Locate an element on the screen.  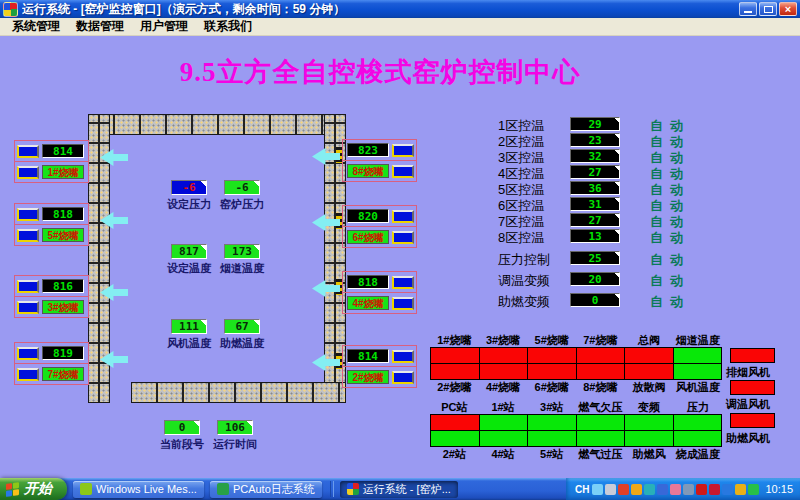
fan-indicator-exhaust is located at coordinates (752, 356).